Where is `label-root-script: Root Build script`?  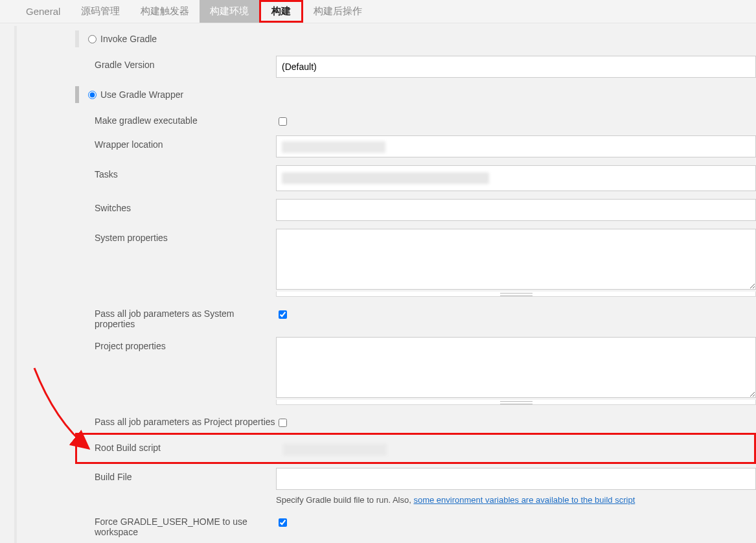
label-root-script: Root Build script is located at coordinates (178, 446).